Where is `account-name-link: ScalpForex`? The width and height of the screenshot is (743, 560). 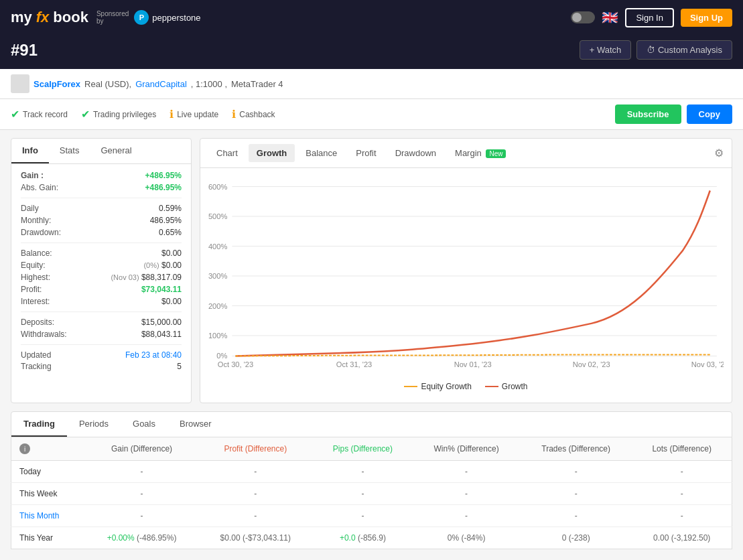
account-name-link: ScalpForex is located at coordinates (57, 84).